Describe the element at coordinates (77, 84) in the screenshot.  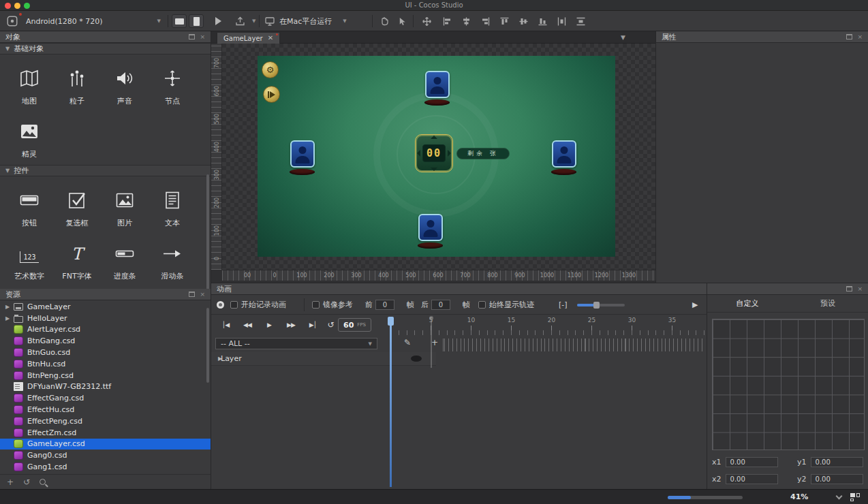
I see `object-item-particle: 粒子` at that location.